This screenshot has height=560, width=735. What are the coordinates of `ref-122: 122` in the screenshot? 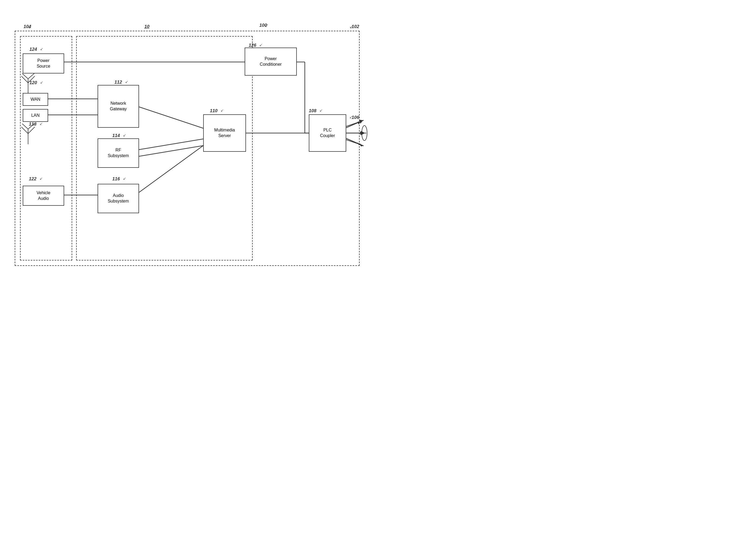 It's located at (33, 179).